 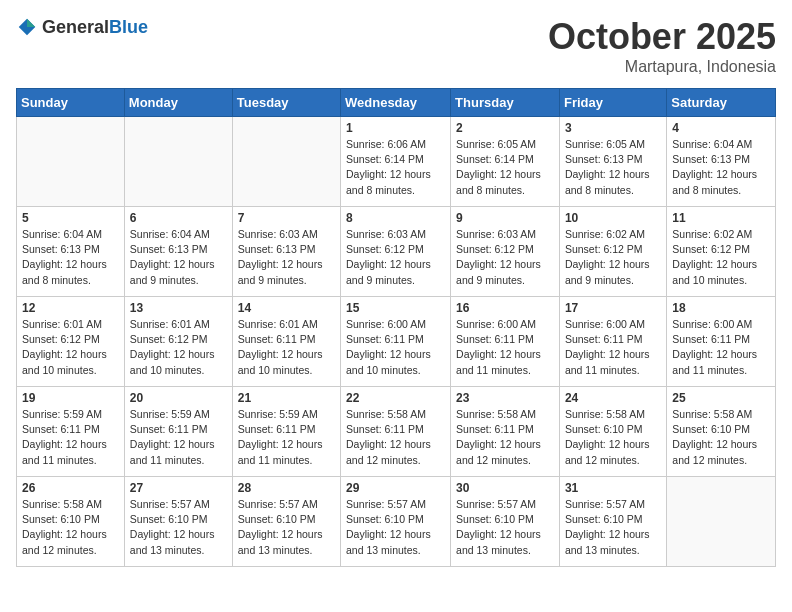 I want to click on day-number: 2, so click(x=505, y=128).